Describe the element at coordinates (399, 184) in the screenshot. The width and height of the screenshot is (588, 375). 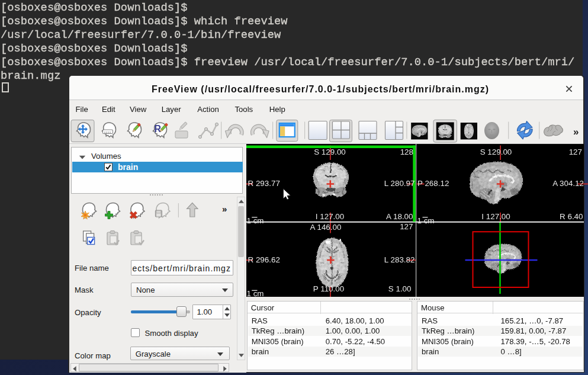
I see `svg-text: L 280.97` at that location.